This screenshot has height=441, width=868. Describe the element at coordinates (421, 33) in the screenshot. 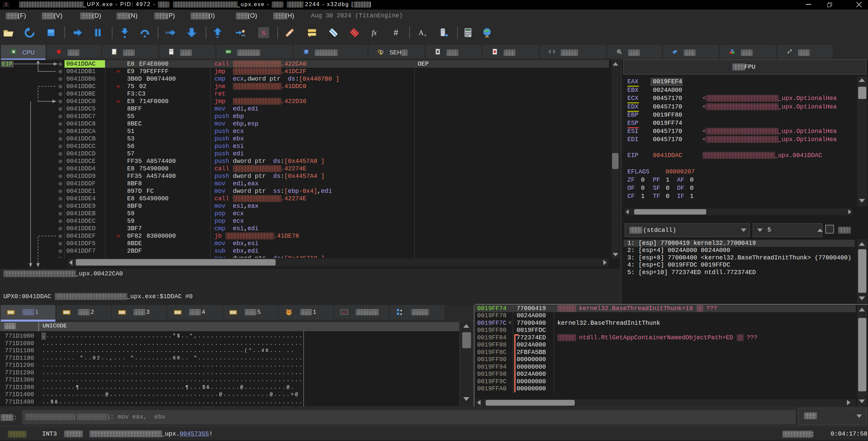

I see `svg-text: A` at that location.